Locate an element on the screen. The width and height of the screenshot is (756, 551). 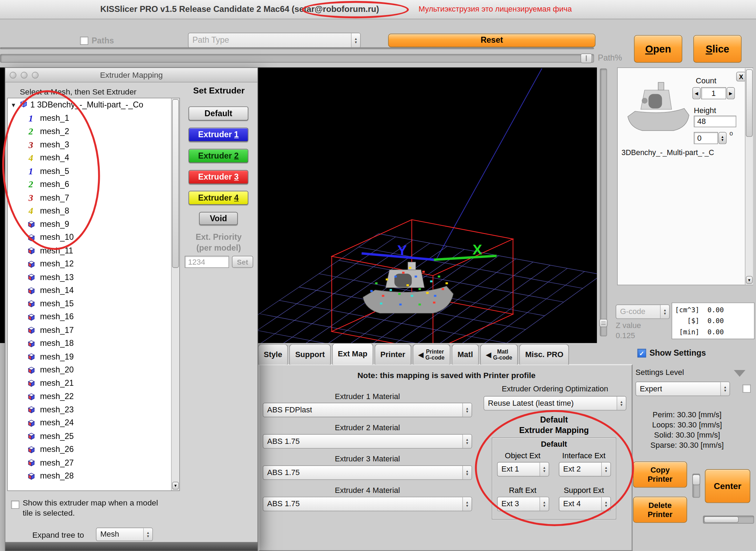
extruder-3-button: Extruder 3 is located at coordinates (219, 177).